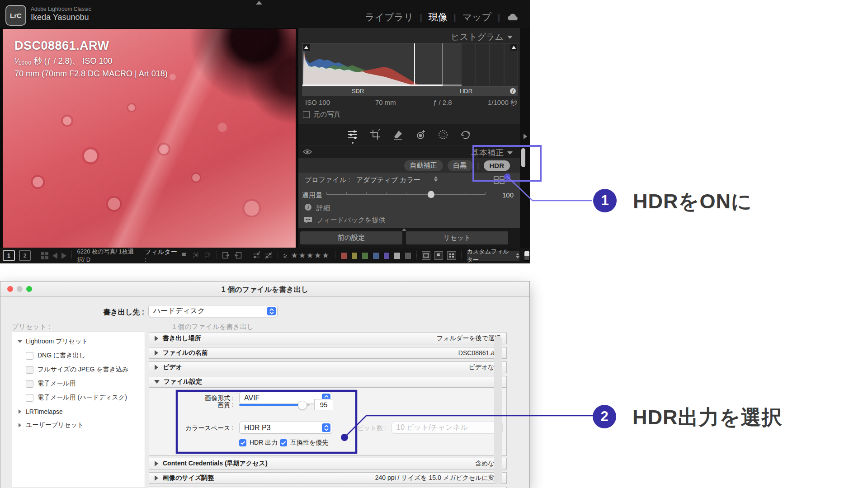 Image resolution: width=868 pixels, height=488 pixels. What do you see at coordinates (285, 256) in the screenshot?
I see `rating-ge-symbol: ≥` at bounding box center [285, 256].